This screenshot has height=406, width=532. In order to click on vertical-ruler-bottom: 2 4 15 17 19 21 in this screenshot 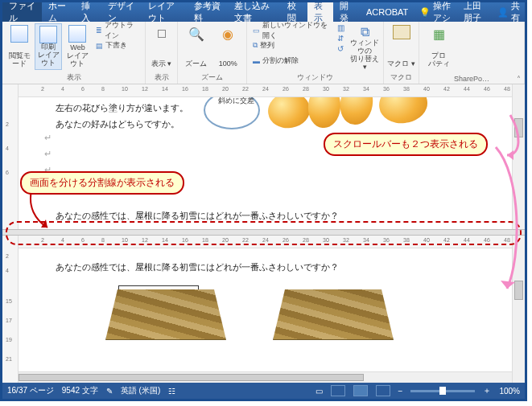, I will do `click(10, 309)`.